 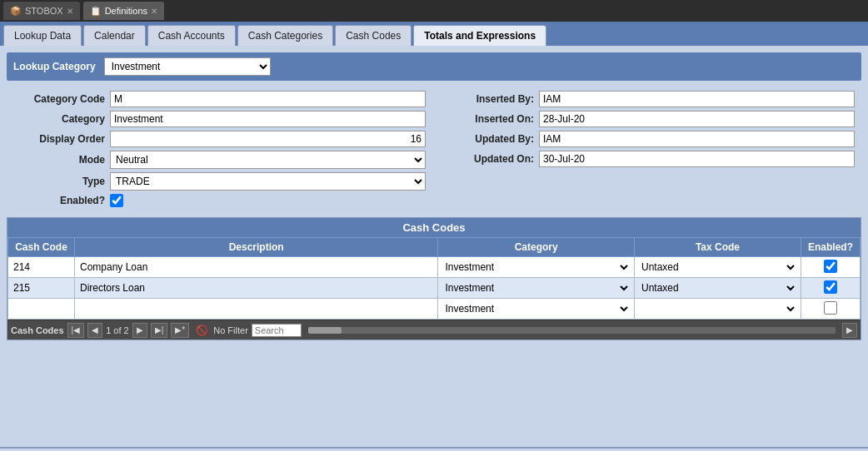 What do you see at coordinates (717, 288) in the screenshot?
I see `cell-tax-2: Untaxed` at bounding box center [717, 288].